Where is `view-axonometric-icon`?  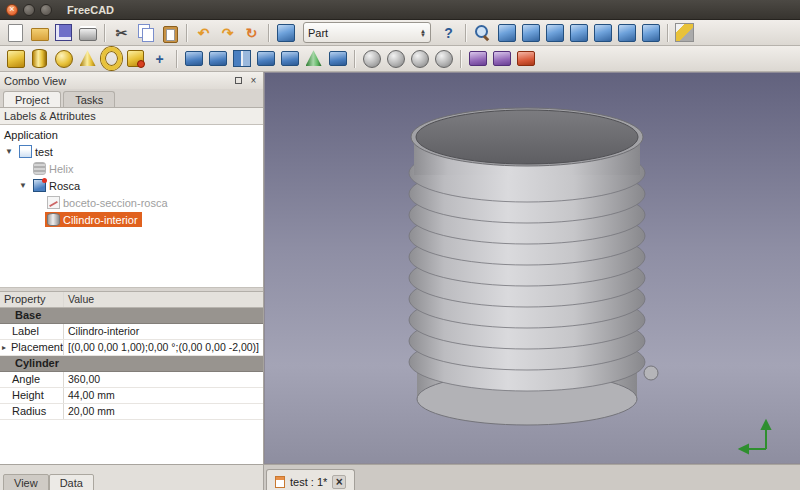 view-axonometric-icon is located at coordinates (506, 32).